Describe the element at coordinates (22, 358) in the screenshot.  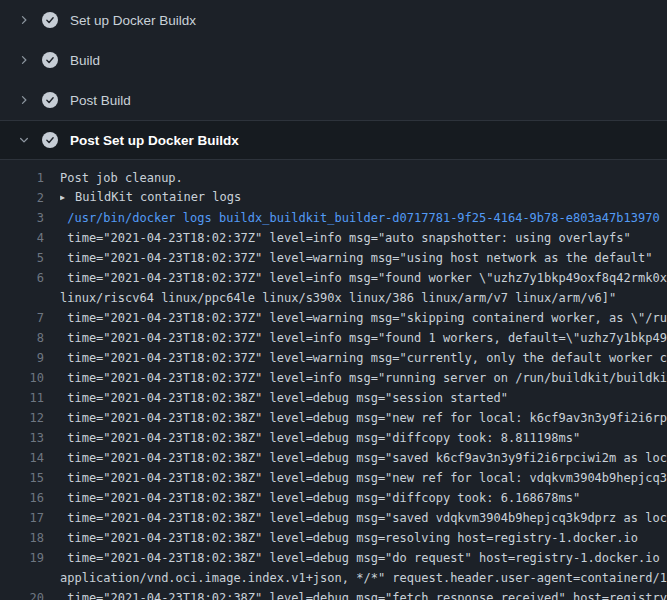
I see `log-line-number: 9` at that location.